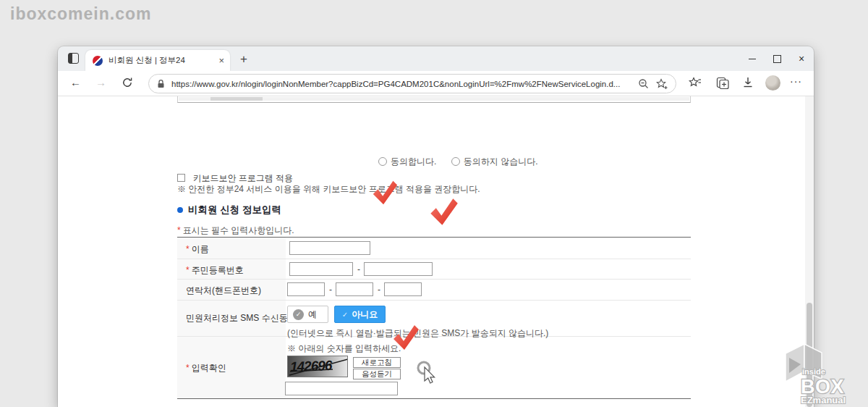 This screenshot has width=868, height=407. I want to click on captcha-voice-button: 음성듣기, so click(377, 374).